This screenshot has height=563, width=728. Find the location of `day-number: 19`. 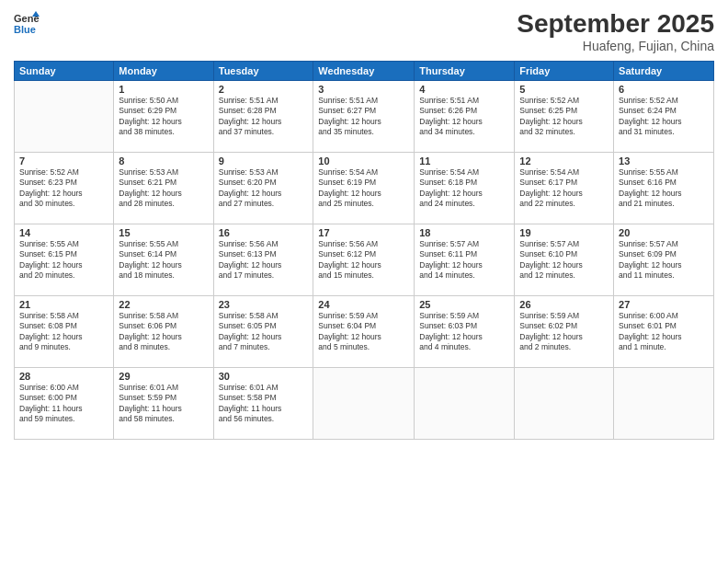

day-number: 19 is located at coordinates (564, 233).